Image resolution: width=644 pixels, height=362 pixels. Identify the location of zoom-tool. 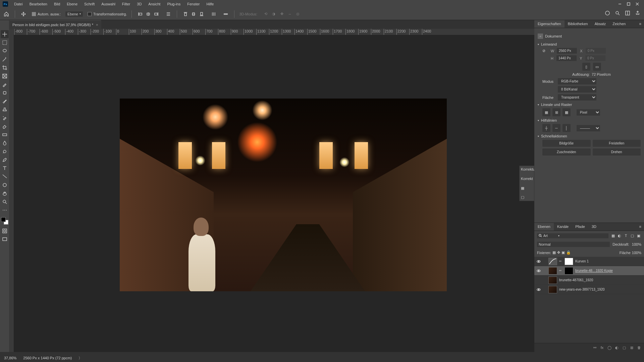
(5, 202).